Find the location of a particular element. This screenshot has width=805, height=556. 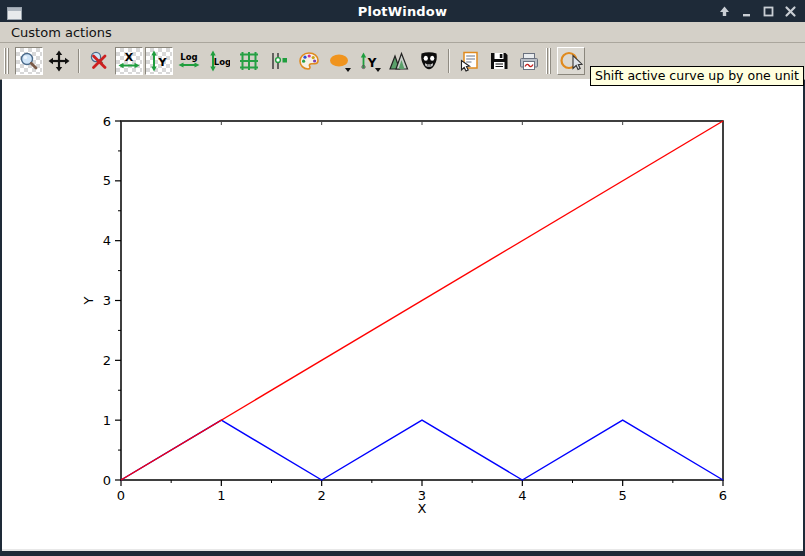

y-range-button: Y is located at coordinates (369, 61).